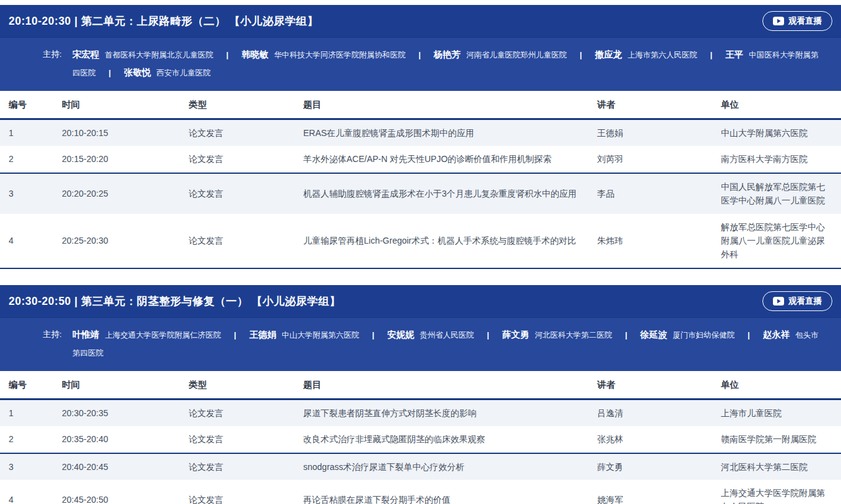 The image size is (841, 504). I want to click on cell-title: 羊水外泌体ACE/AP-N 对先天性UPJO的诊断价值和作用机制探索, so click(446, 160).